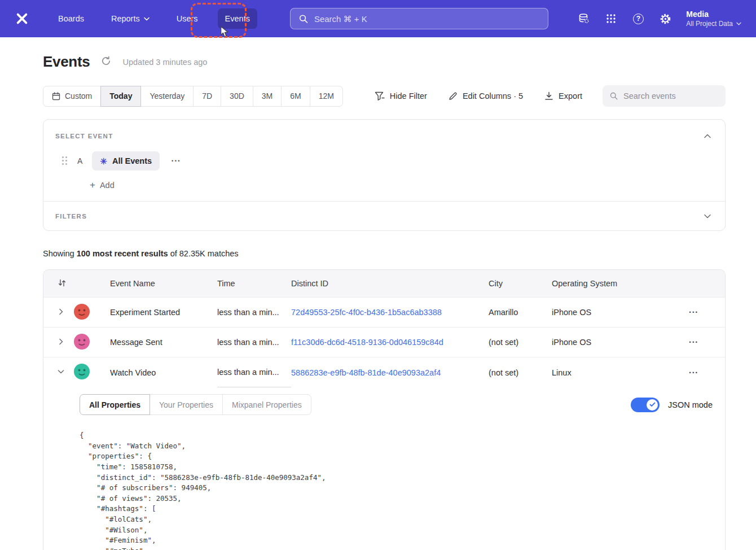 This screenshot has width=756, height=550. Describe the element at coordinates (707, 136) in the screenshot. I see `collapse-select-event-button` at that location.